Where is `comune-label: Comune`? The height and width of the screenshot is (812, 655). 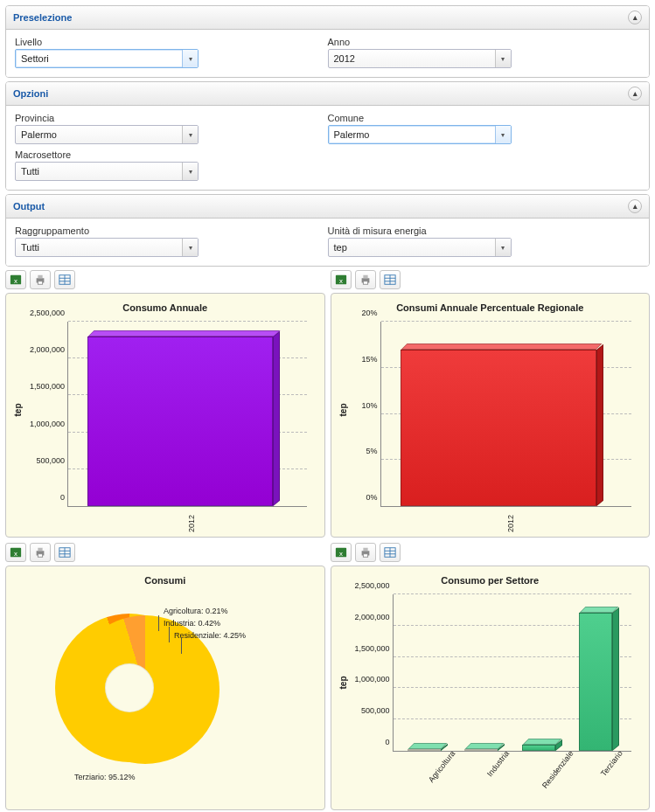
comune-label: Comune is located at coordinates (480, 118).